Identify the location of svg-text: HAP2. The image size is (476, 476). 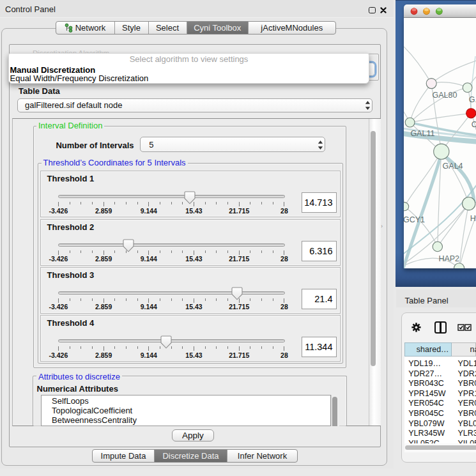
(449, 259).